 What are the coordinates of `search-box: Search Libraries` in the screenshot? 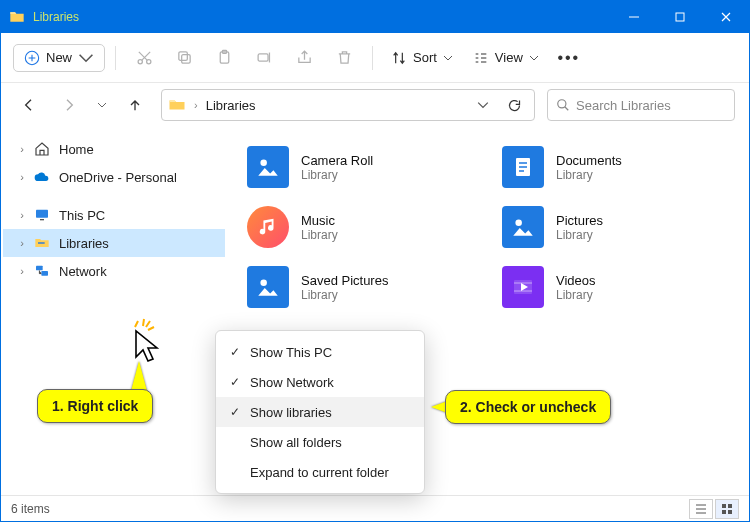 It's located at (641, 105).